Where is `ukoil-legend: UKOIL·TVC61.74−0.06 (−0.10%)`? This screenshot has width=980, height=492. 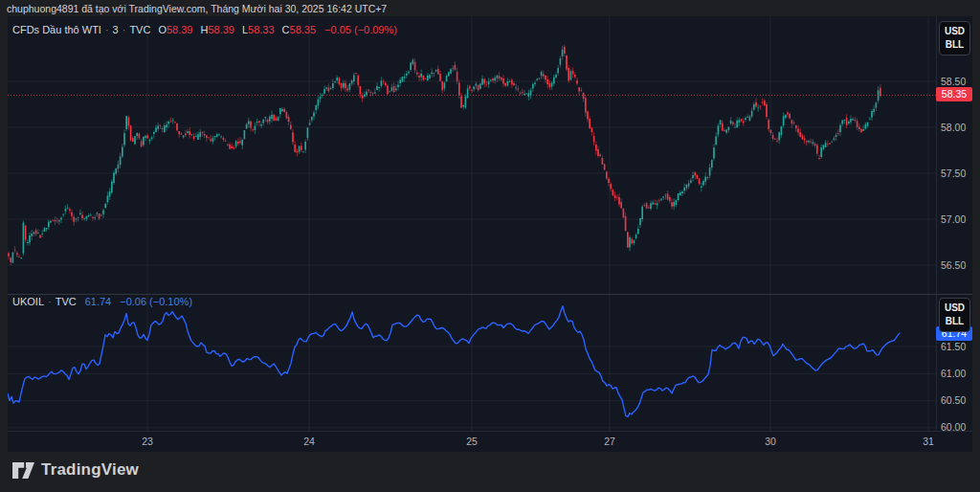
ukoil-legend: UKOIL·TVC61.74−0.06 (−0.10%) is located at coordinates (102, 302).